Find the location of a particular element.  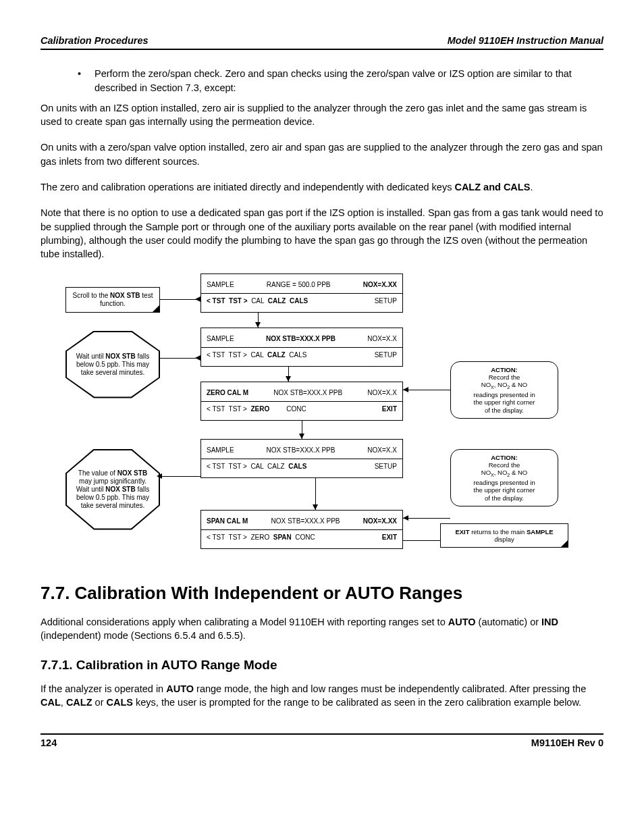

paragraph: Note that there is no option to use a de… is located at coordinates (322, 234).